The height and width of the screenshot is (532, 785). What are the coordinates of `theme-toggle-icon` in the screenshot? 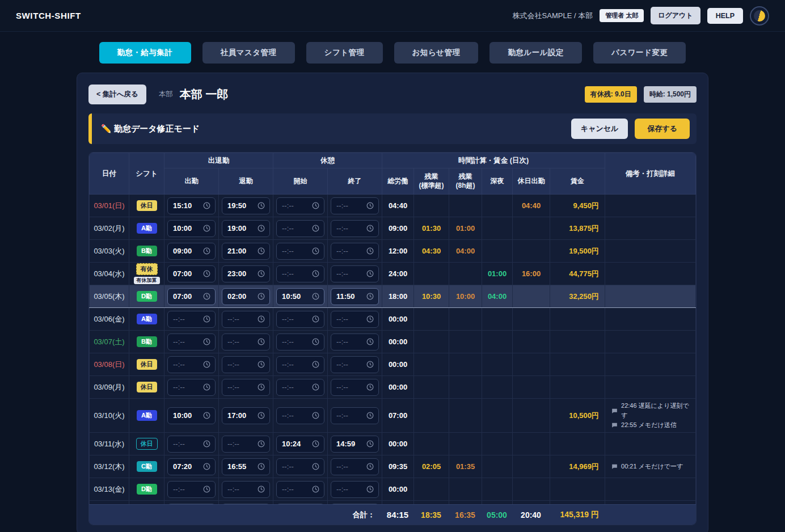 It's located at (759, 16).